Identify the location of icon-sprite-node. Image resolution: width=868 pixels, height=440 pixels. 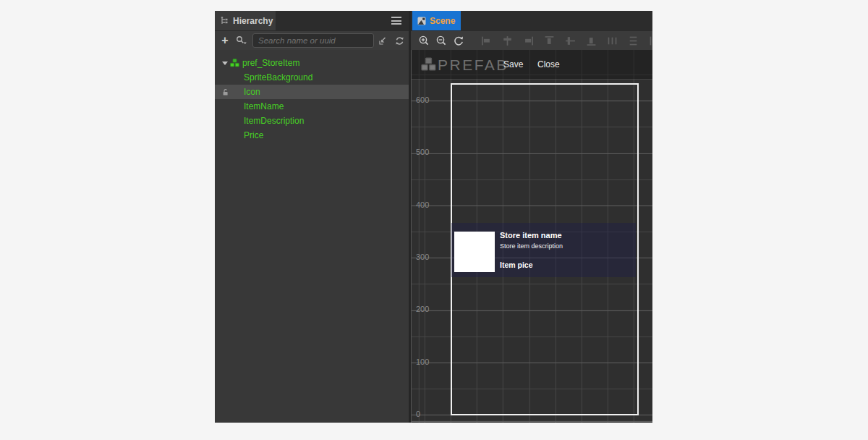
(475, 252).